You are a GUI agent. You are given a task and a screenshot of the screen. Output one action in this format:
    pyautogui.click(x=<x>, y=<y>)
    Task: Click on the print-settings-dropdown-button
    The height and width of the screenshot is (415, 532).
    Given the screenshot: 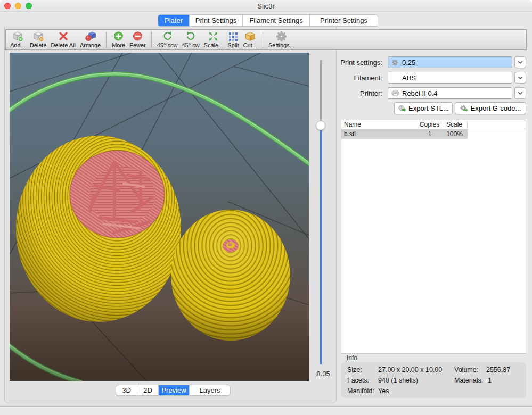 What is the action you would take?
    pyautogui.click(x=520, y=62)
    